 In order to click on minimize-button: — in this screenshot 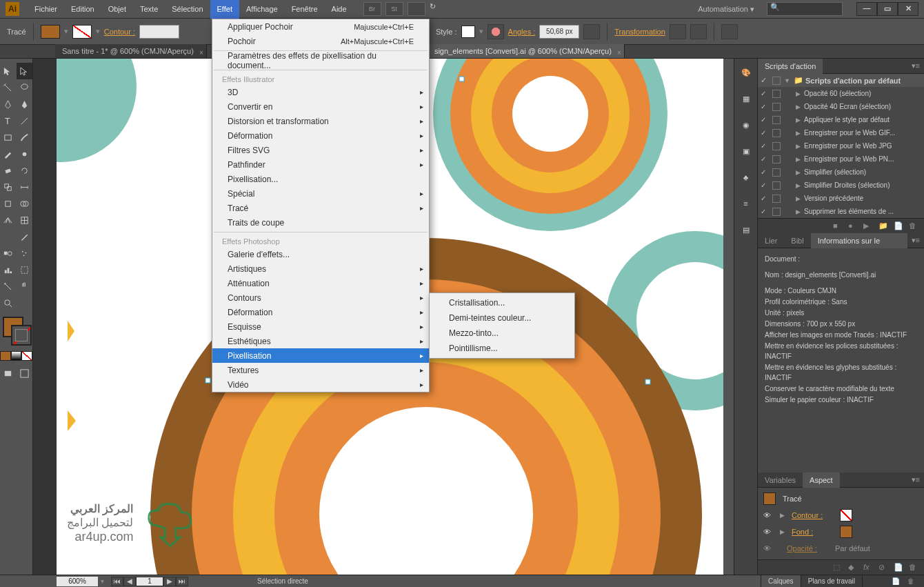, I will do `click(867, 9)`.